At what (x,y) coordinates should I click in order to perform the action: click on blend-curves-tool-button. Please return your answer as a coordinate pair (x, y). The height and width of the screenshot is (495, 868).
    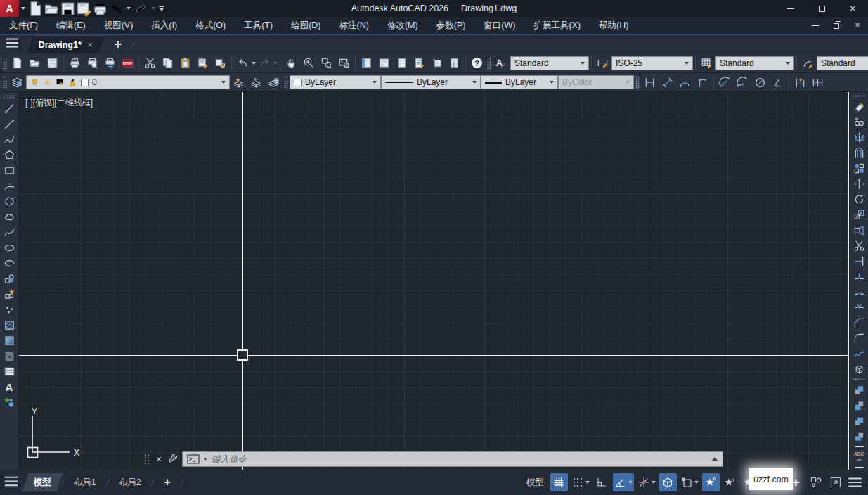
    Looking at the image, I should click on (859, 354).